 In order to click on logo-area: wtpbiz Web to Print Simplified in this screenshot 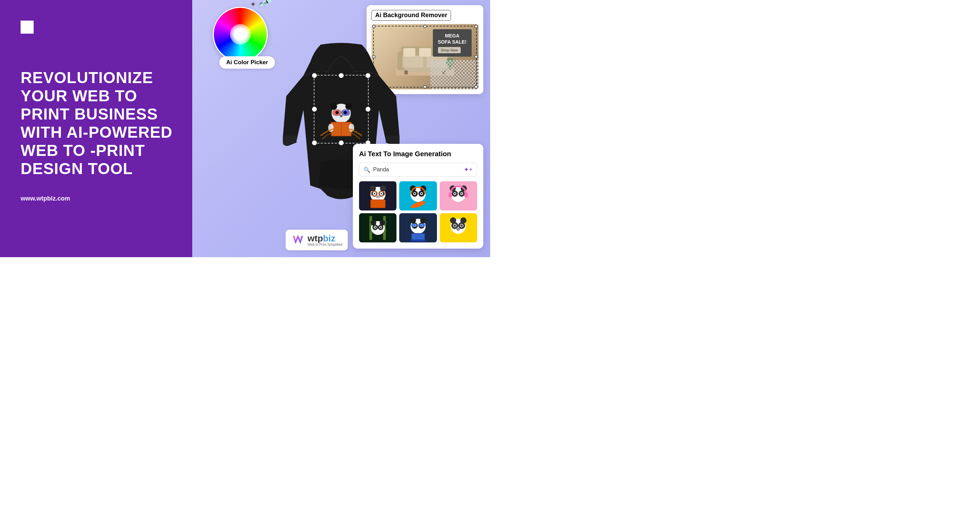, I will do `click(317, 240)`.